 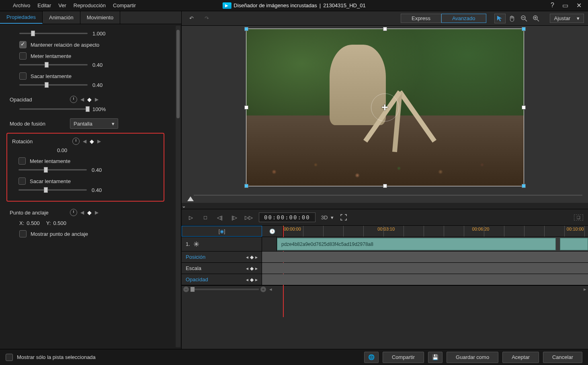 What do you see at coordinates (74, 99) in the screenshot?
I see `opacity-stopwatch-icon` at bounding box center [74, 99].